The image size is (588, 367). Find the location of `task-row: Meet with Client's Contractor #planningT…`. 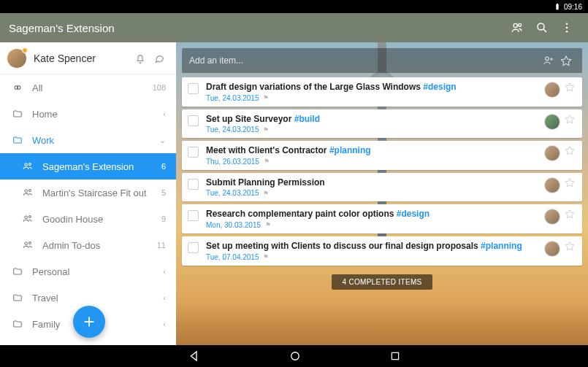

task-row: Meet with Client's Contractor #planningT… is located at coordinates (382, 155).